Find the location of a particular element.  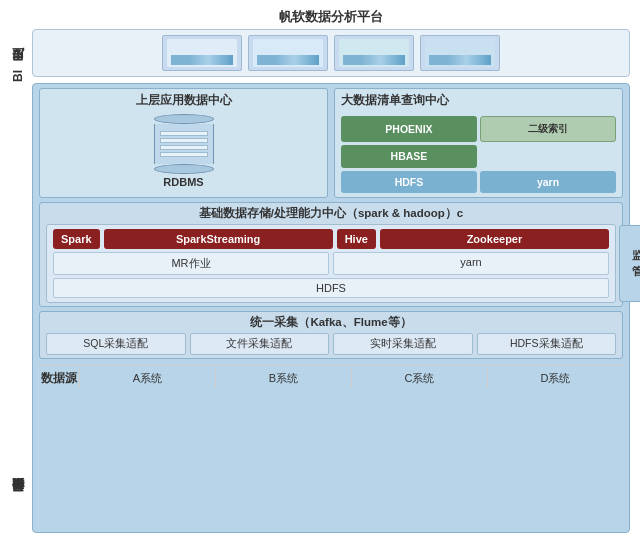

index-cell: 二级索引 is located at coordinates (548, 129).